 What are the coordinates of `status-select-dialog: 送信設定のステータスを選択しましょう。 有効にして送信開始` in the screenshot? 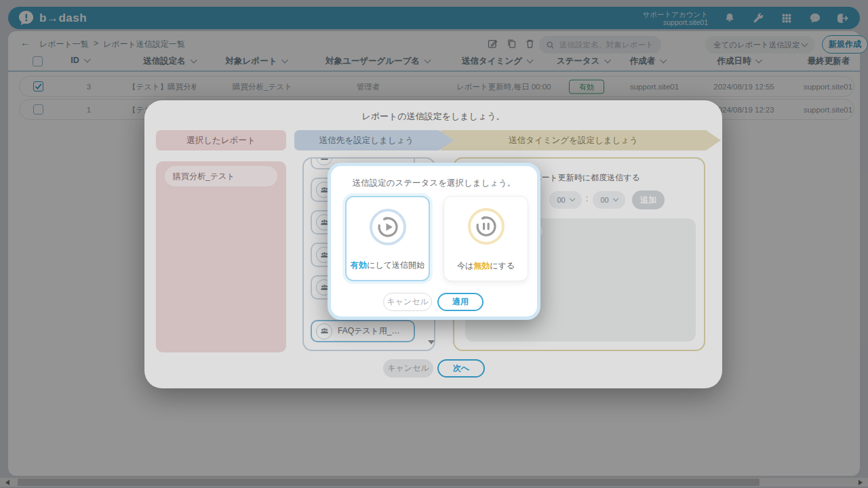 It's located at (434, 241).